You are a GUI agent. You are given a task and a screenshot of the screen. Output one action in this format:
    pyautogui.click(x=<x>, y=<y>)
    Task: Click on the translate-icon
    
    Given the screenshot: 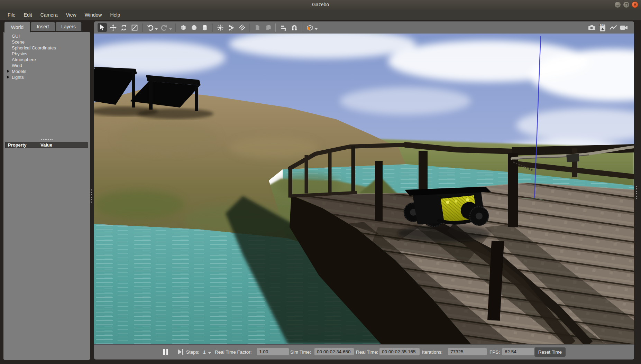 What is the action you would take?
    pyautogui.click(x=113, y=28)
    